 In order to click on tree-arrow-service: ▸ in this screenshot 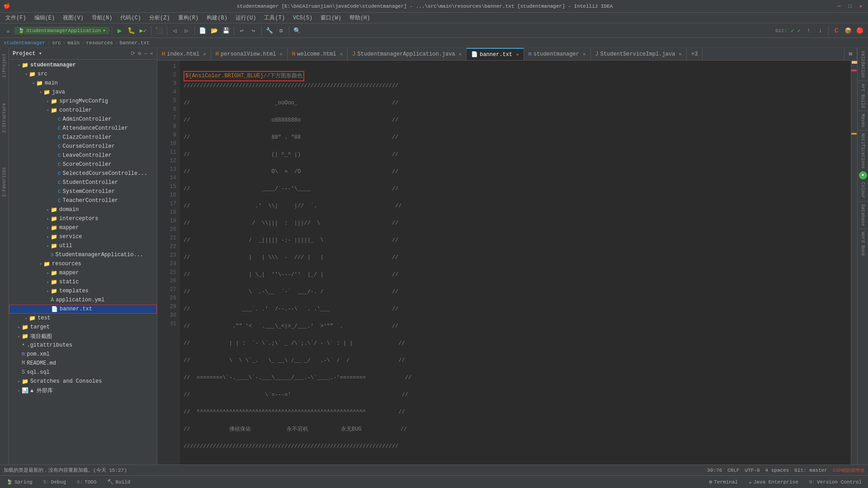, I will do `click(48, 237)`.